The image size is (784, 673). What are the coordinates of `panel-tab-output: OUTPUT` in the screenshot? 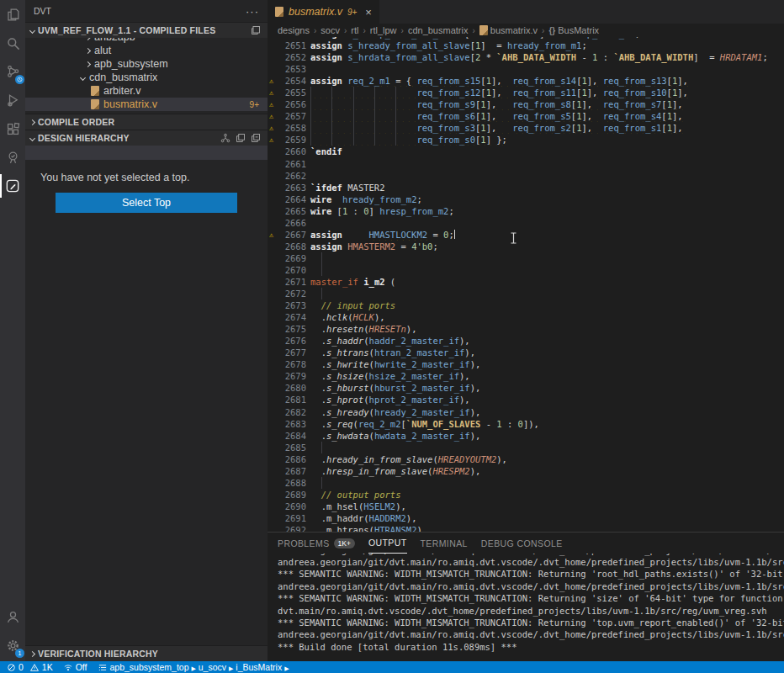 It's located at (388, 543).